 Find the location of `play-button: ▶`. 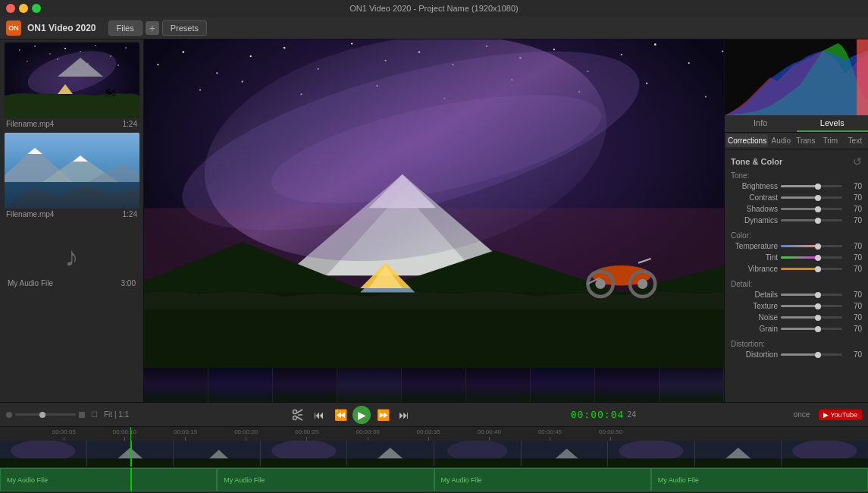

play-button: ▶ is located at coordinates (362, 415).